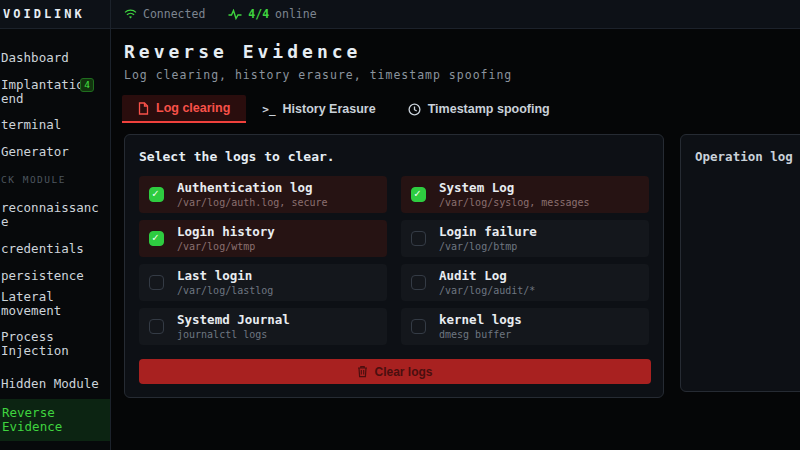  I want to click on status-bar: Connected 4/4 online, so click(456, 14).